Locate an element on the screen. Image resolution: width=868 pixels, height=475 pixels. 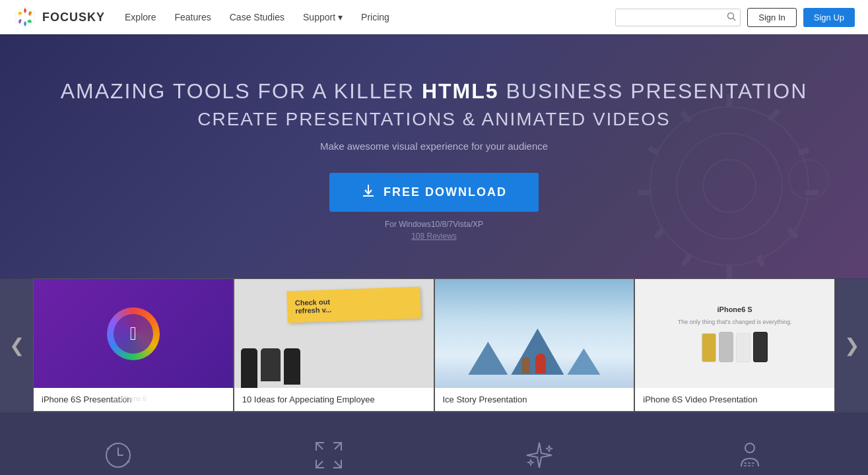
person-icon is located at coordinates (750, 455).